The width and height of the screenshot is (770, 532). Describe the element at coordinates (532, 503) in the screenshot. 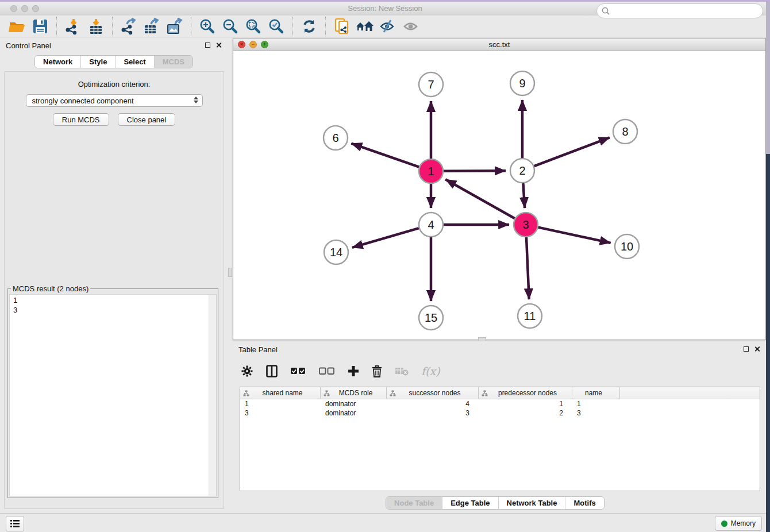

I see `tab-network-table: Network Table` at that location.